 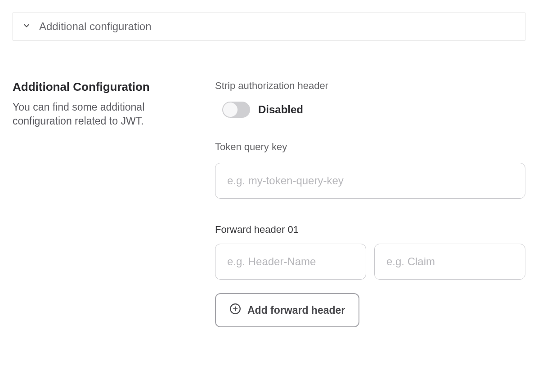 What do you see at coordinates (269, 27) in the screenshot?
I see `additional-configuration-accordion: Additional configuration` at bounding box center [269, 27].